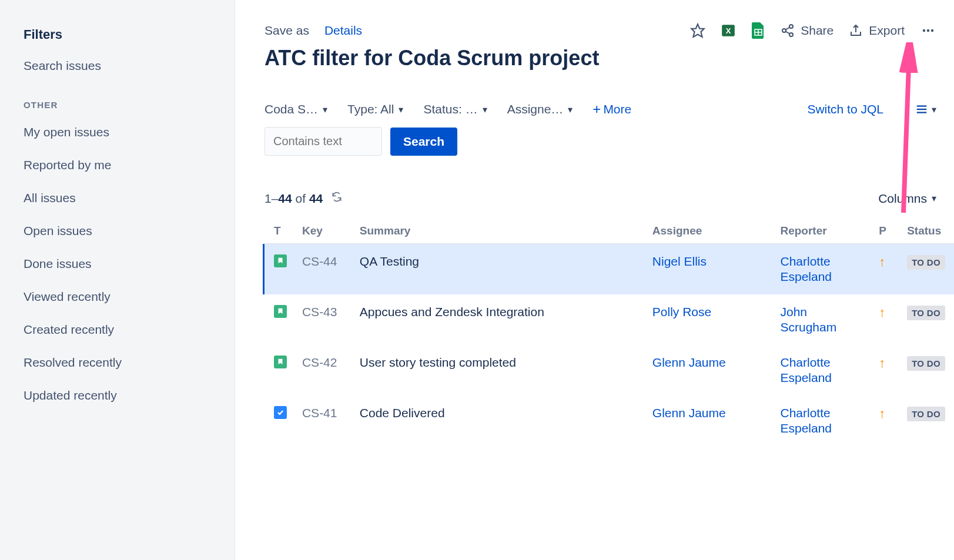 This screenshot has width=954, height=560. What do you see at coordinates (711, 261) in the screenshot?
I see `issue-assignee: Nigel Ellis` at bounding box center [711, 261].